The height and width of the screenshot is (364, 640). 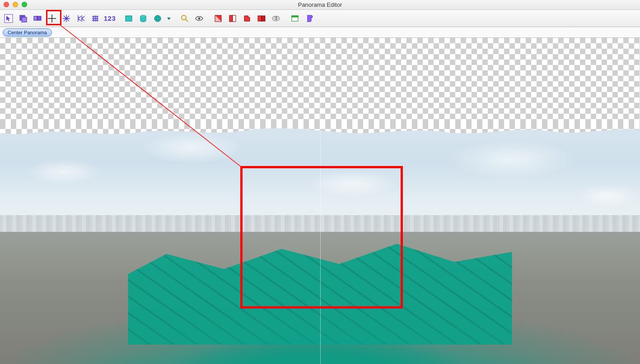 I want to click on center-panorama-icon, so click(x=52, y=18).